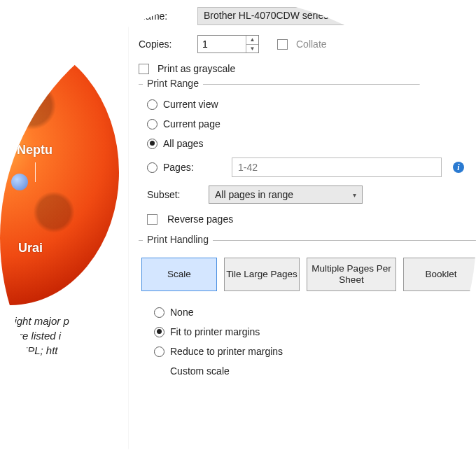  I want to click on name-label: Name:, so click(166, 16).